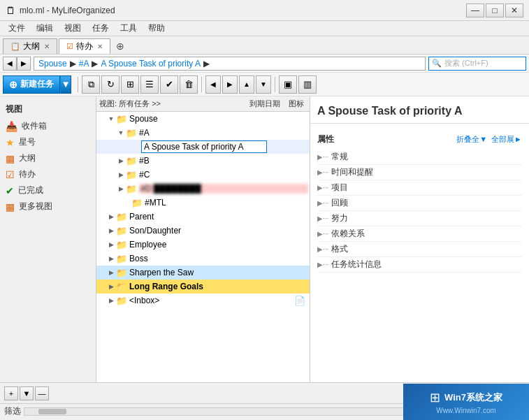 The image size is (529, 420). Describe the element at coordinates (111, 245) in the screenshot. I see `toggle-employee: ▶` at that location.